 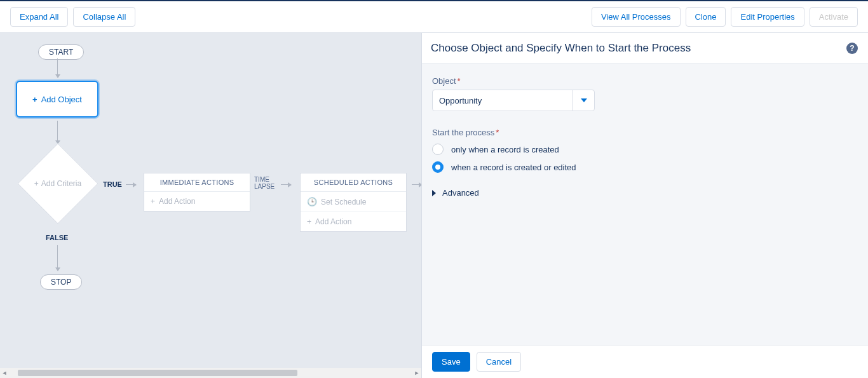 I want to click on activate-button: Activate, so click(x=834, y=17).